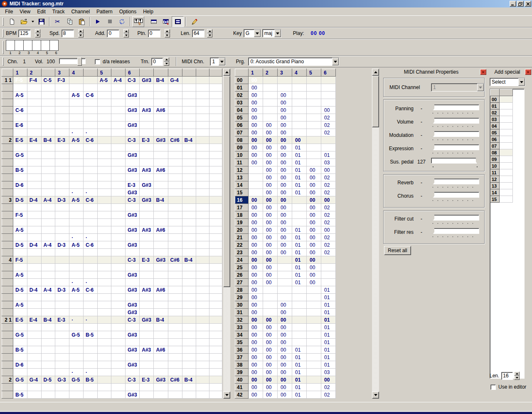 Image resolution: width=532 pixels, height=414 pixels. I want to click on midi-channel-combo: 1, so click(458, 87).